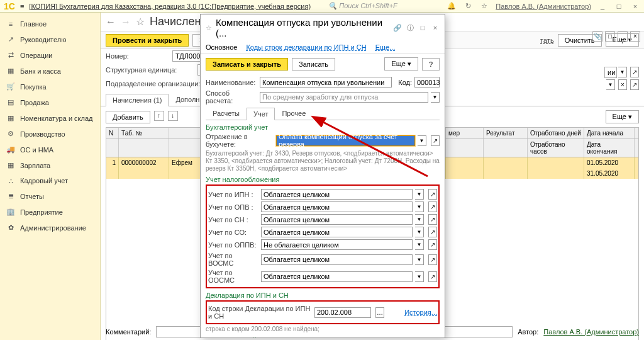 This screenshot has height=340, width=644. Describe the element at coordinates (337, 259) in the screenshot. I see `tax-vosms-field: Облагается целиком` at that location.